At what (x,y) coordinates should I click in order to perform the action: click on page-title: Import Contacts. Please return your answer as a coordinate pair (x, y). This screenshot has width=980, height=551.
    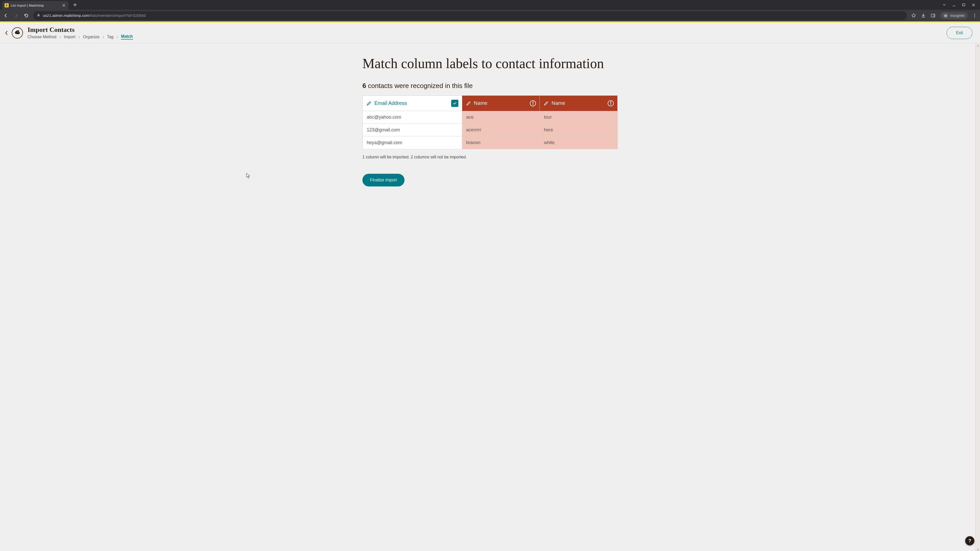
    Looking at the image, I should click on (80, 30).